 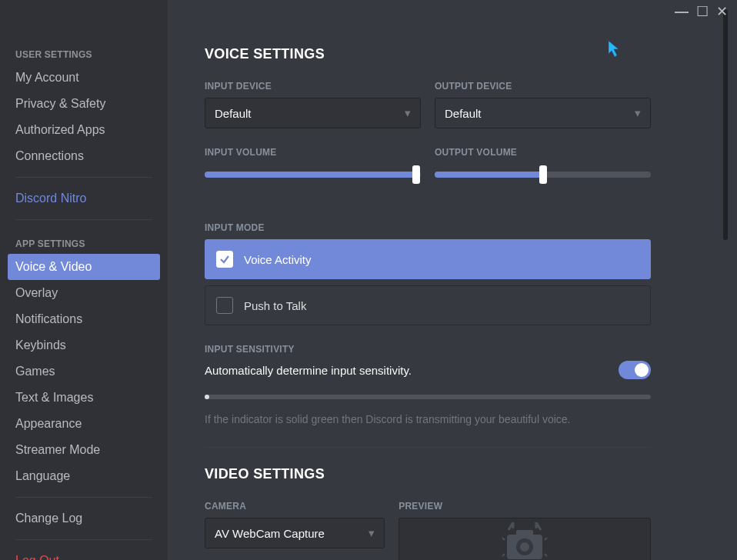 I want to click on sidebar-item-change-log: Change Log, so click(x=84, y=518).